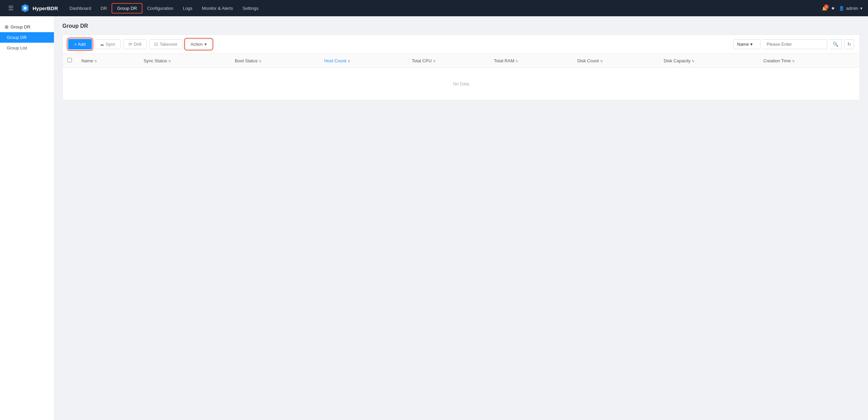 This screenshot has height=420, width=868. I want to click on action-button: Action ▾, so click(199, 44).